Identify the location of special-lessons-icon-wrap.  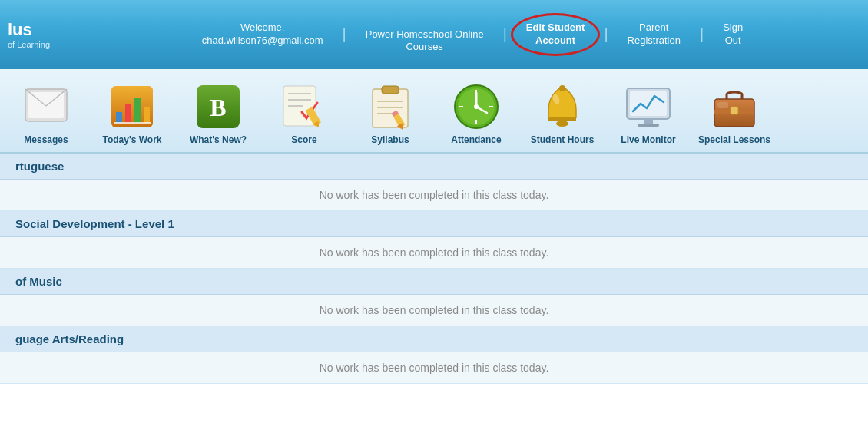
(734, 107).